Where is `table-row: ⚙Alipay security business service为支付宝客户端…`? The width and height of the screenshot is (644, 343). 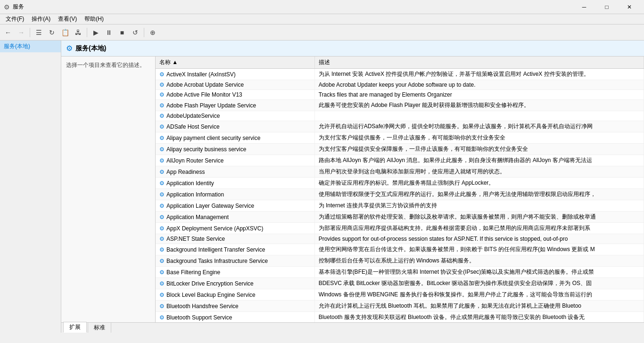
table-row: ⚙Alipay security business service为支付宝客户端… is located at coordinates (400, 149).